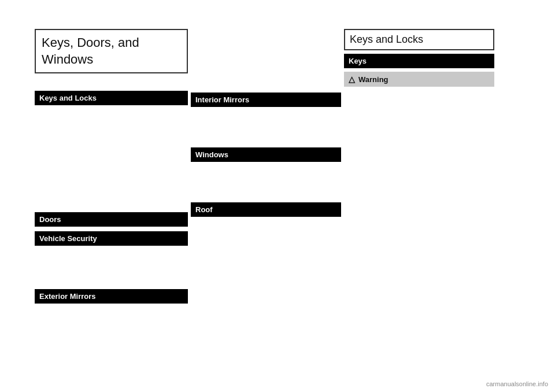  I want to click on right-title: Keys and Locks, so click(419, 39).